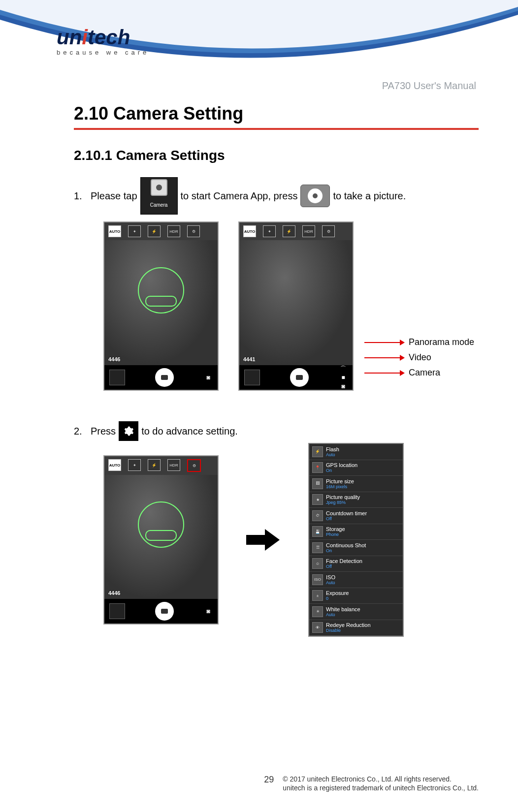  Describe the element at coordinates (276, 196) in the screenshot. I see `step-1: 1. Please tap Camera to start Camera App…` at that location.